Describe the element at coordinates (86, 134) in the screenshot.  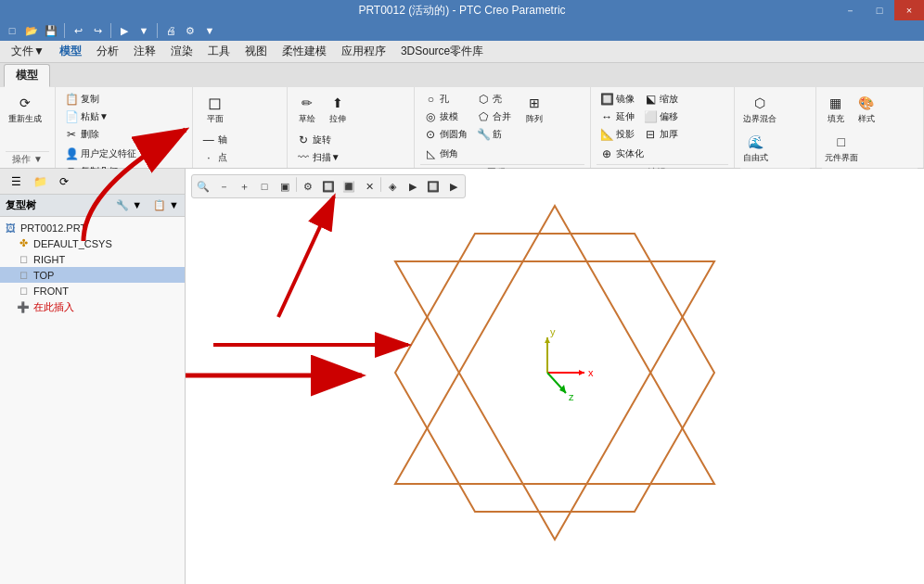
I see `btn-delete: ✂删除` at that location.